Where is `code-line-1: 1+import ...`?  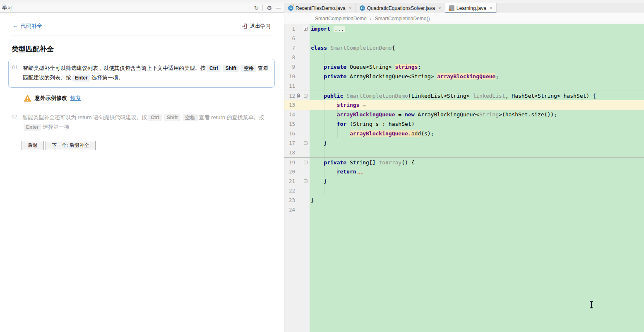
code-line-1: 1+import ... is located at coordinates (464, 29).